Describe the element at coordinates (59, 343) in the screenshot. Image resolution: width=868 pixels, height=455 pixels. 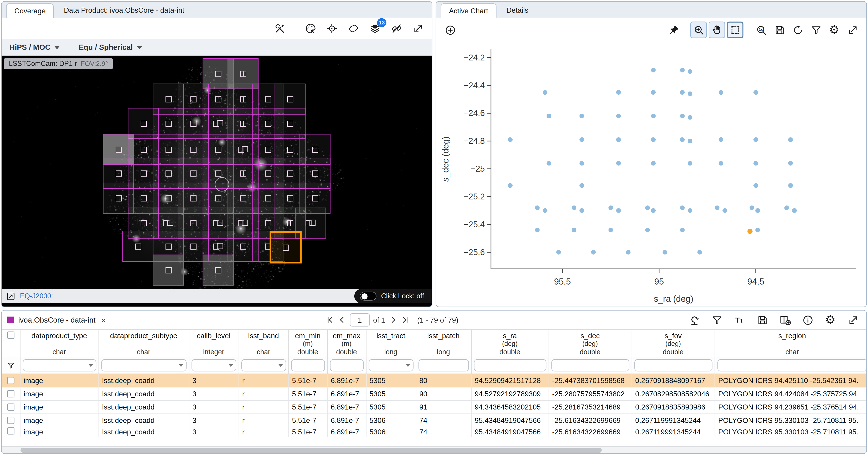
I see `column-header-dataproduct_type: dataproduct_typechar` at that location.